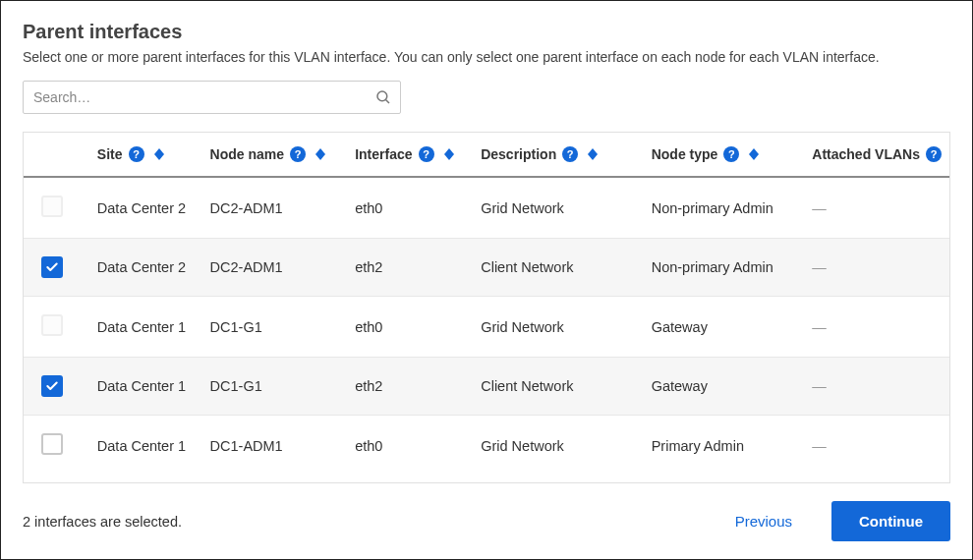  What do you see at coordinates (890, 521) in the screenshot?
I see `continue-button: Continue` at bounding box center [890, 521].